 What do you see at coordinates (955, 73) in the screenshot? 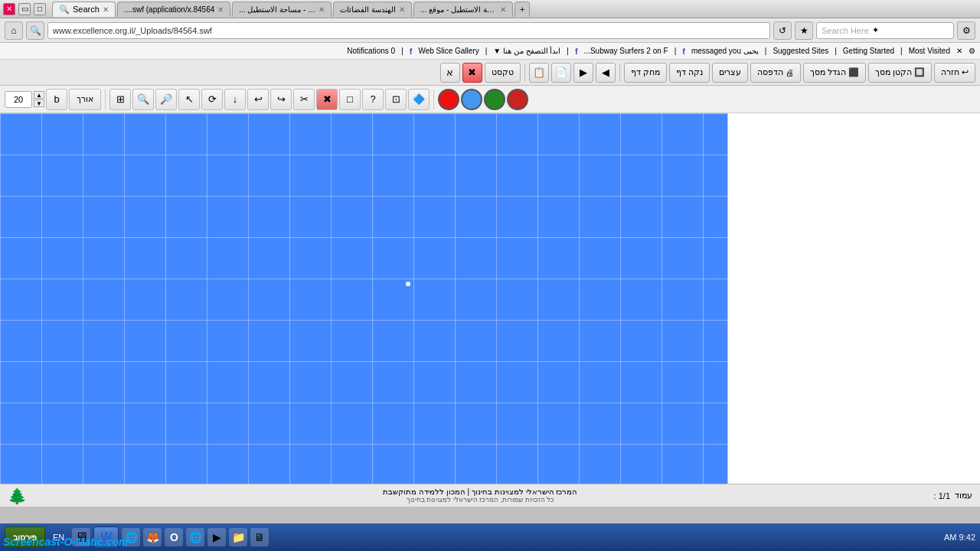
I see `return-button: ↩ חזרה` at bounding box center [955, 73].